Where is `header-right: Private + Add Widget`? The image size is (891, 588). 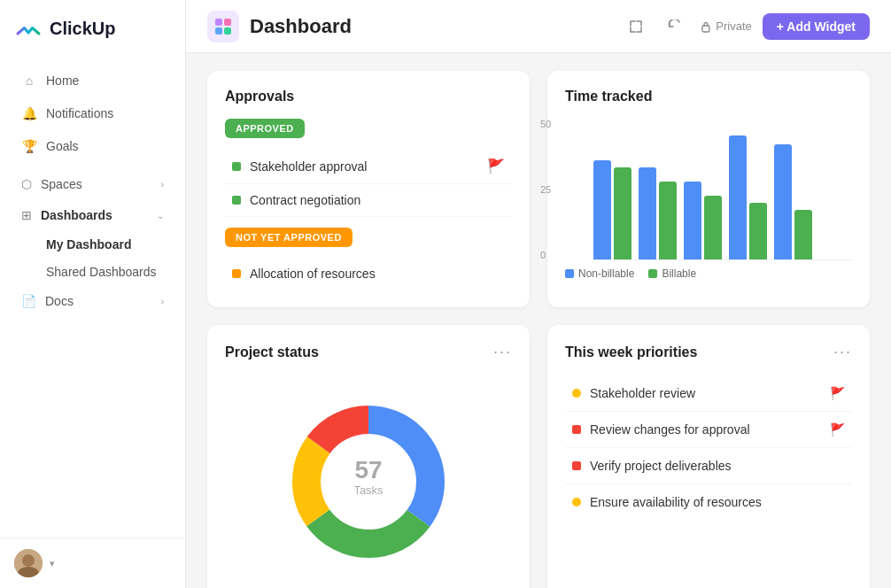
header-right: Private + Add Widget is located at coordinates (746, 27).